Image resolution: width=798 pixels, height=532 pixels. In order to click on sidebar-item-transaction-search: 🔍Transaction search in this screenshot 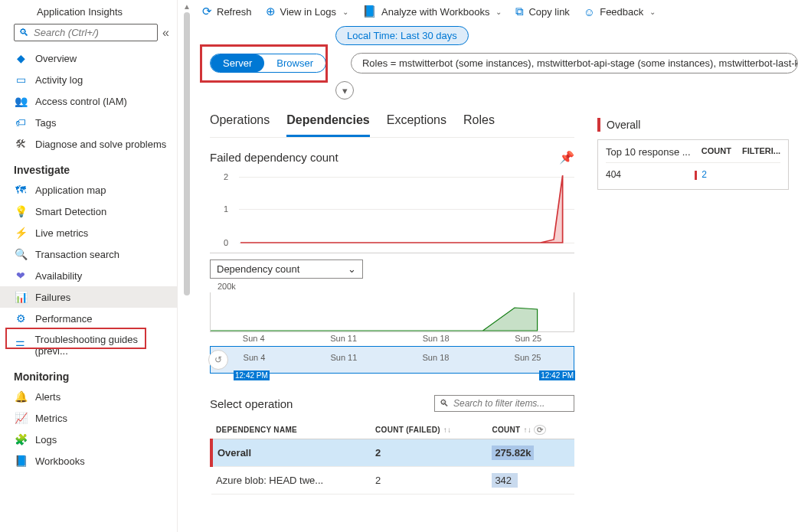, I will do `click(89, 254)`.